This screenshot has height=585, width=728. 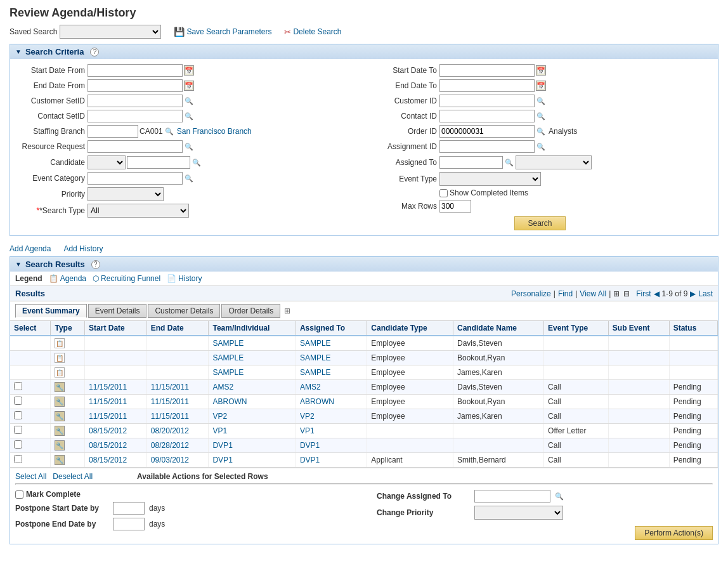 I want to click on assigned-to-link: ABROWN, so click(x=317, y=402).